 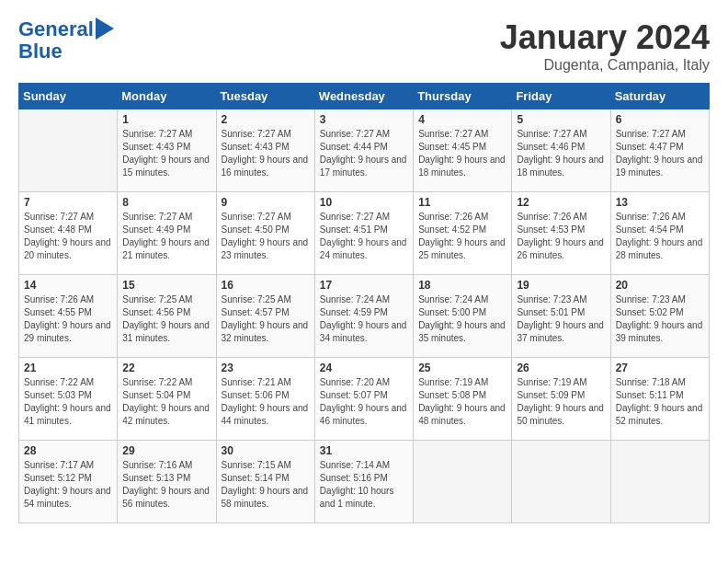 I want to click on day-number: 23, so click(x=266, y=368).